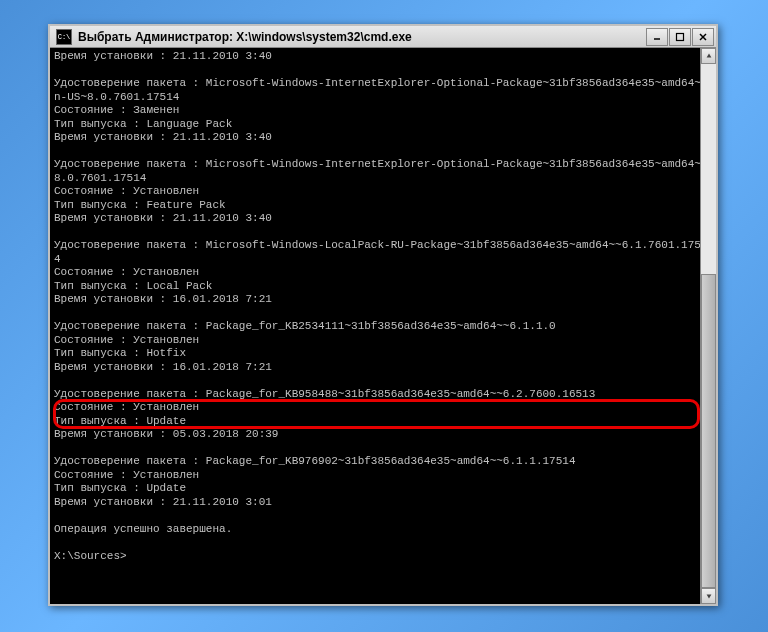 This screenshot has height=632, width=768. Describe the element at coordinates (680, 37) in the screenshot. I see `window-controls` at that location.